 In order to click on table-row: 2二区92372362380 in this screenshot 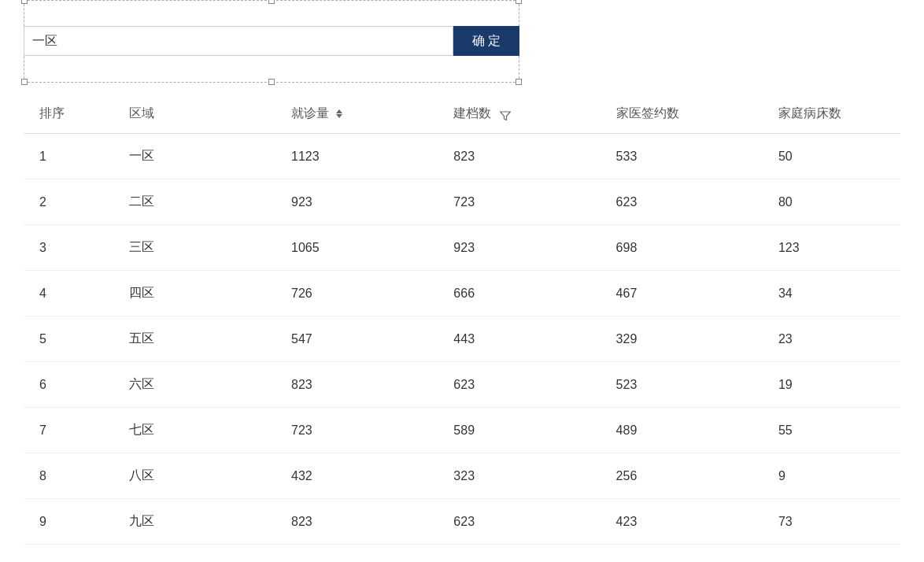, I will do `click(462, 202)`.